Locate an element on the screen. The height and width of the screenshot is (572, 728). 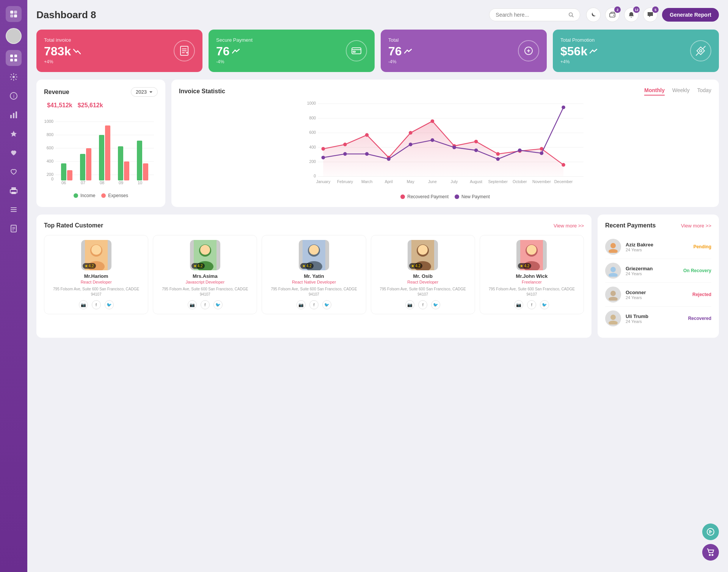
sidebar-item-liked is located at coordinates (14, 172).